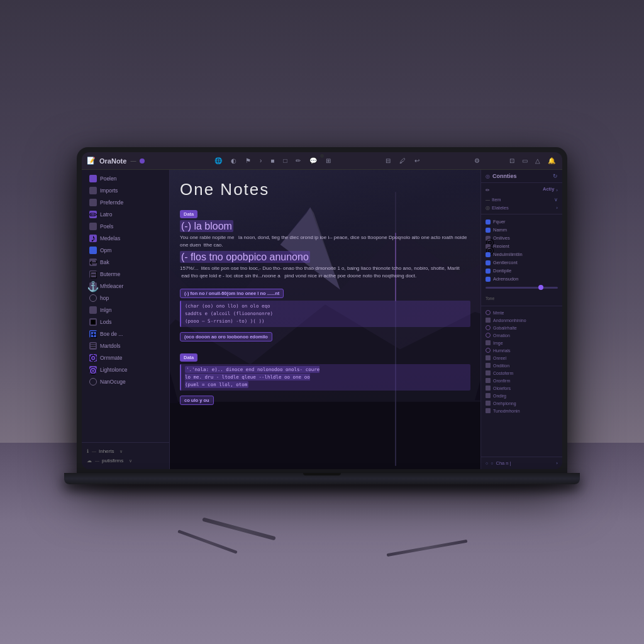 This screenshot has width=644, height=644. What do you see at coordinates (488, 411) in the screenshot?
I see `tunodmhonin-icon` at bounding box center [488, 411].